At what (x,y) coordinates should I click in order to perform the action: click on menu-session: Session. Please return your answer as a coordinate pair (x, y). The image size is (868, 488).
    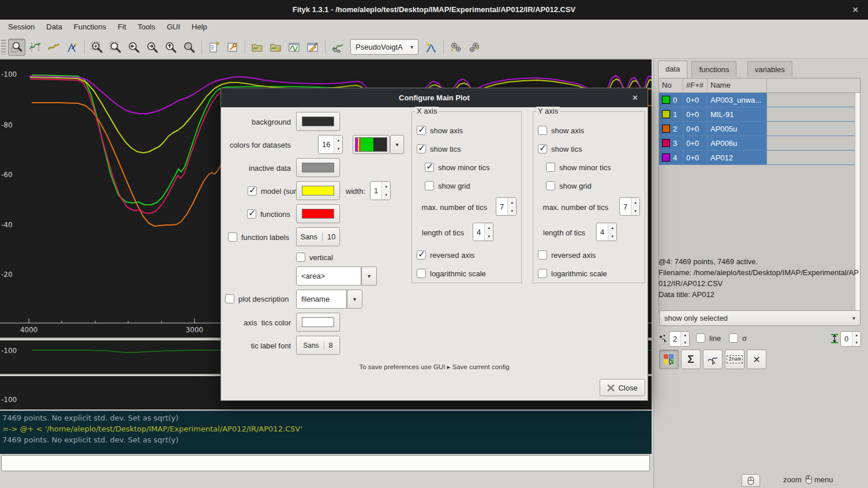
    Looking at the image, I should click on (21, 27).